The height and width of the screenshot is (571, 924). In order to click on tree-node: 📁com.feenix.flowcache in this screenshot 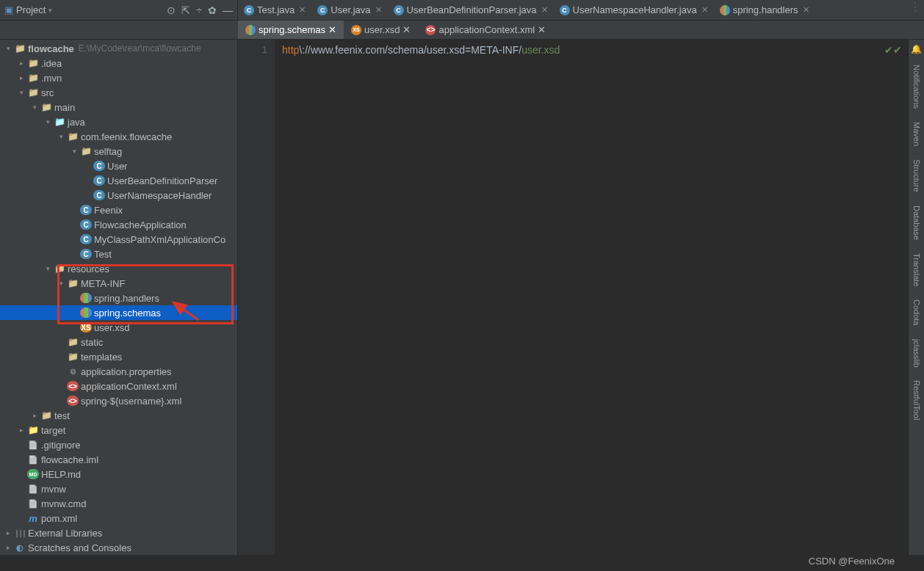, I will do `click(119, 137)`.